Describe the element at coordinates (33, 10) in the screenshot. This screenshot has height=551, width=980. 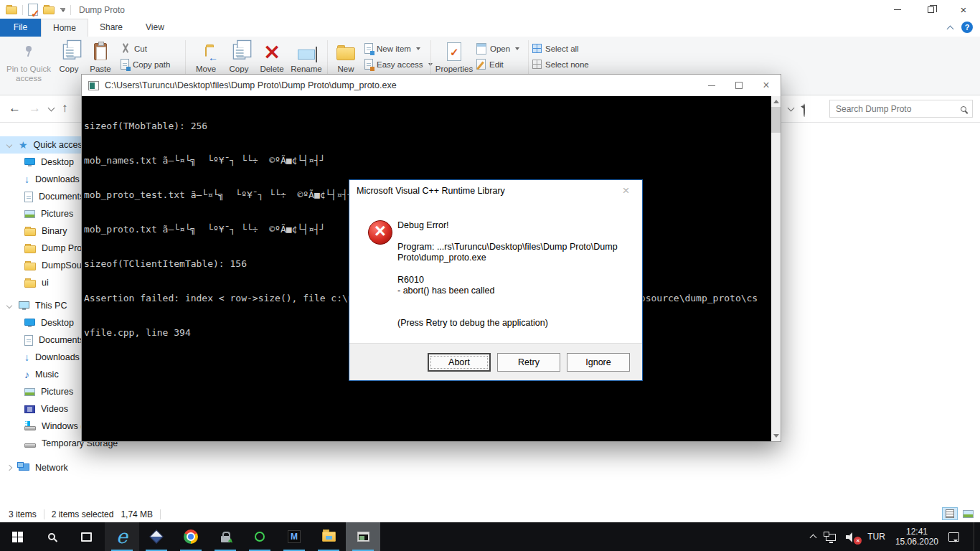
I see `qat-properties-icon` at that location.